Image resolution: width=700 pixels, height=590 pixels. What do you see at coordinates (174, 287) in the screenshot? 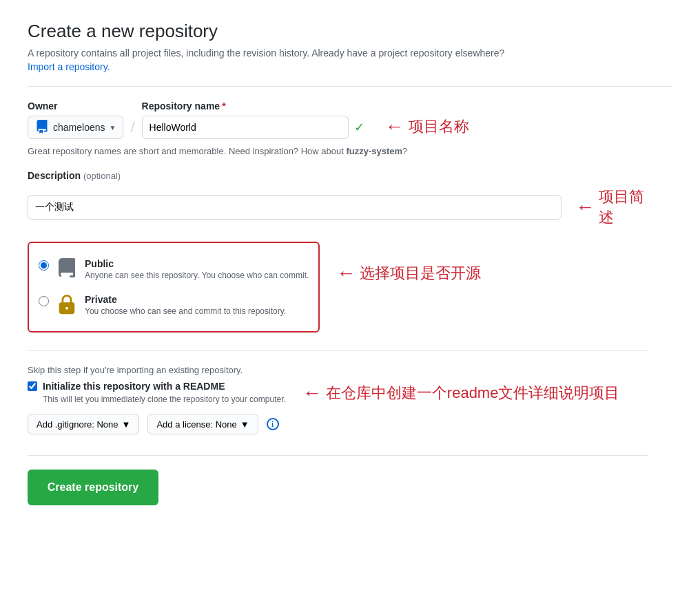
I see `visibility-box: Public Anyone can see this repository. Y…` at bounding box center [174, 287].